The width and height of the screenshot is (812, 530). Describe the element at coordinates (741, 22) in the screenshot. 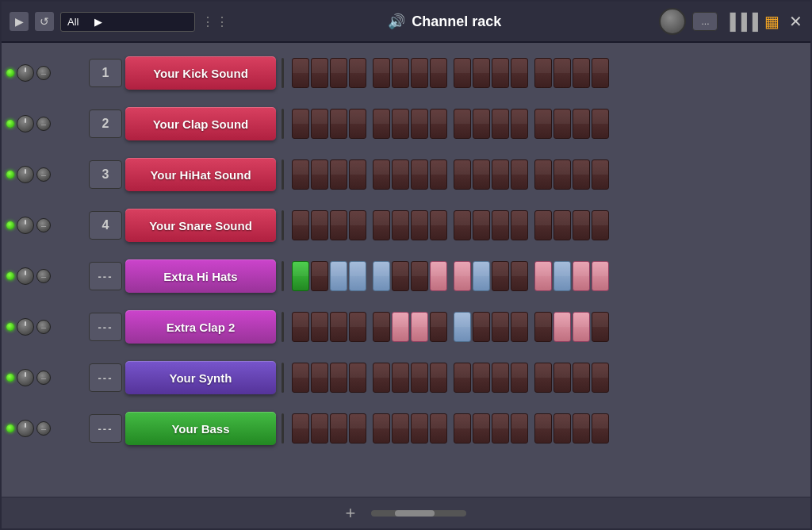

I see `bars-icon: ▐▐▐` at that location.